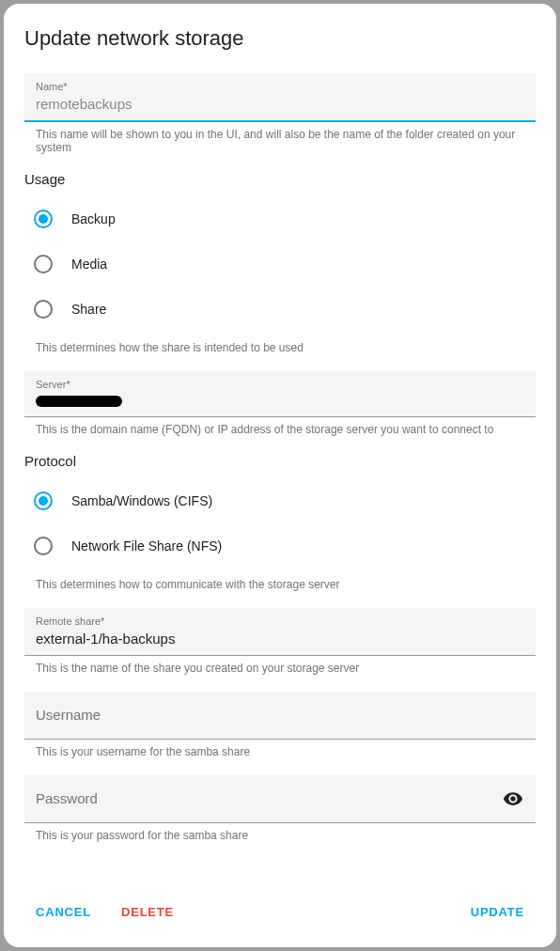 The width and height of the screenshot is (560, 951). Describe the element at coordinates (285, 309) in the screenshot. I see `usage-option-share: Share` at that location.